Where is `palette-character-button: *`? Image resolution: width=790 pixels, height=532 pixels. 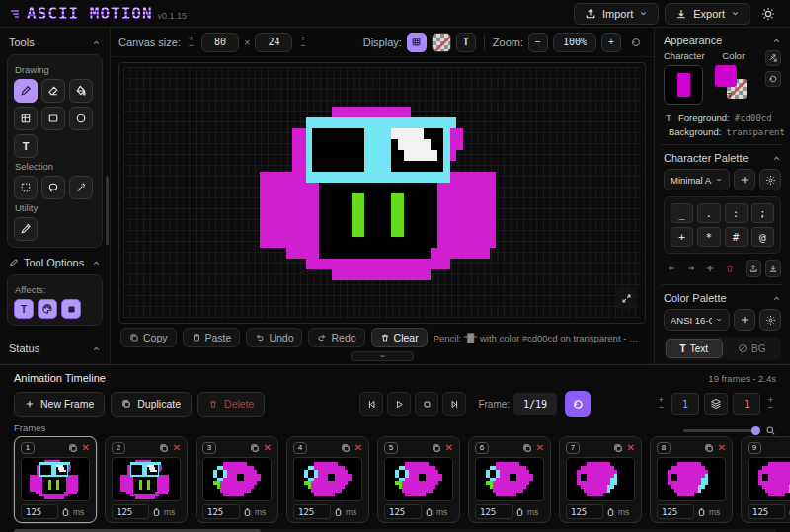 palette-character-button: * is located at coordinates (709, 237).